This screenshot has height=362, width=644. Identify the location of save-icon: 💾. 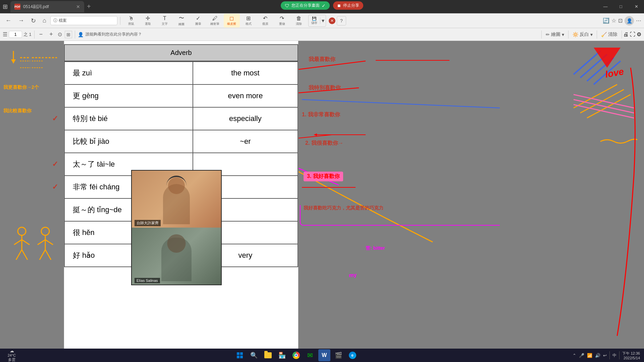
(314, 19).